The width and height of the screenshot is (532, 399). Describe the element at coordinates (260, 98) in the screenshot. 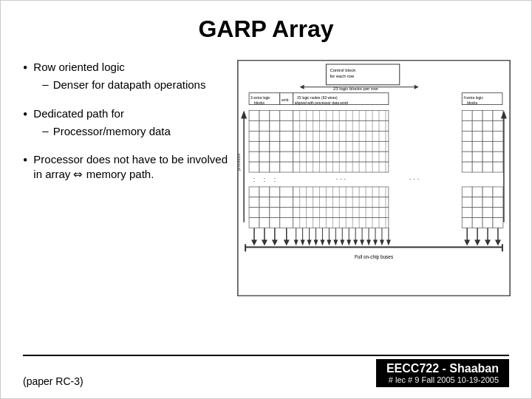

I see `svg-text: 3 extra logic` at that location.